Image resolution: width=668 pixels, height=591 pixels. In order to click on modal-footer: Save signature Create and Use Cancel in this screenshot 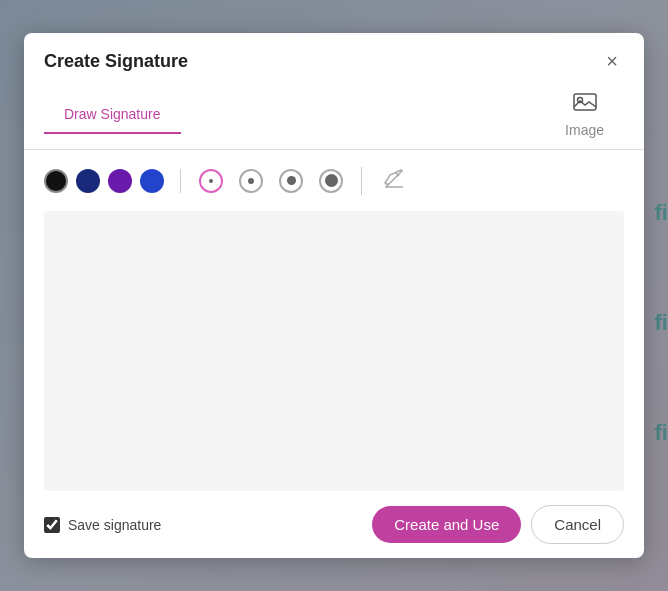, I will do `click(334, 524)`.